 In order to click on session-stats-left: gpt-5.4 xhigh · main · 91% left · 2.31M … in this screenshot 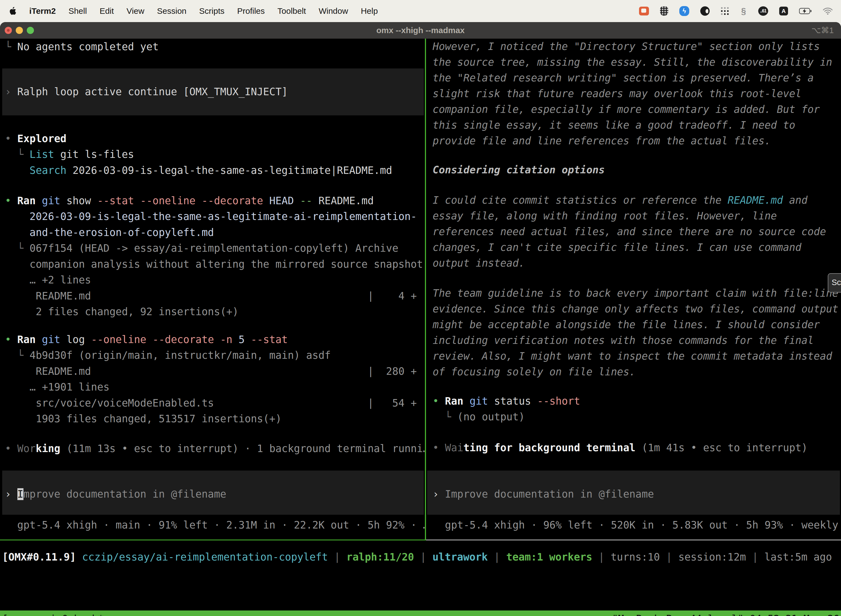, I will do `click(215, 525)`.